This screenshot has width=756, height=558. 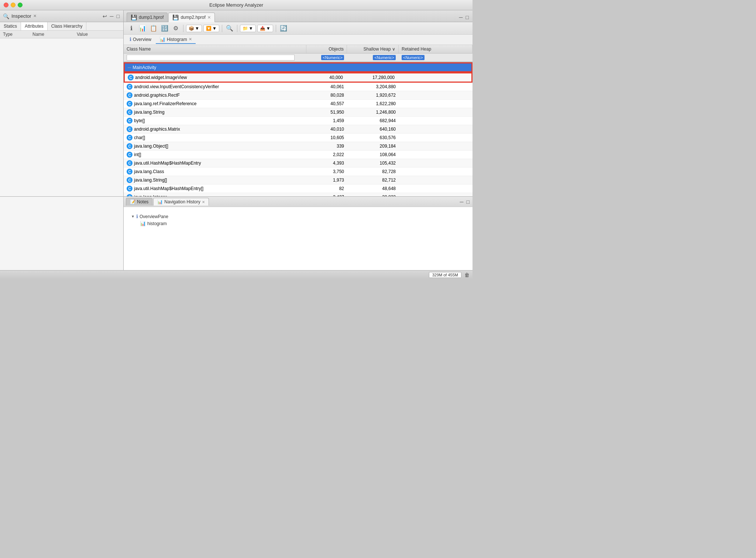 I want to click on shallow-cell: 682,944, so click(x=373, y=121).